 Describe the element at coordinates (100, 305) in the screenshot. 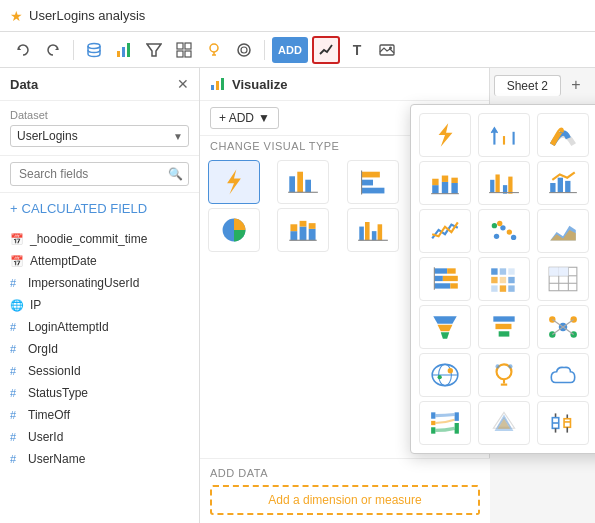

I see `list-item: 🌐 IP` at that location.